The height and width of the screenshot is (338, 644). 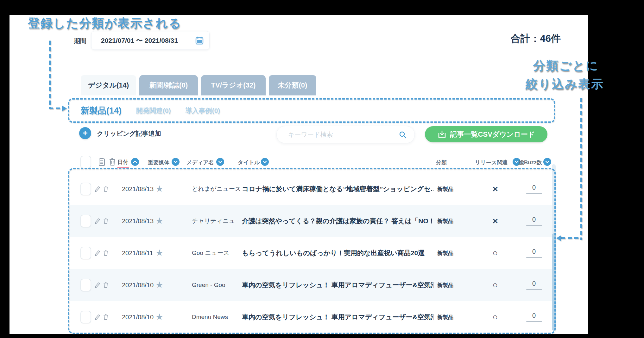 I want to click on subcategory-case-study: 導入事例(0), so click(x=203, y=111).